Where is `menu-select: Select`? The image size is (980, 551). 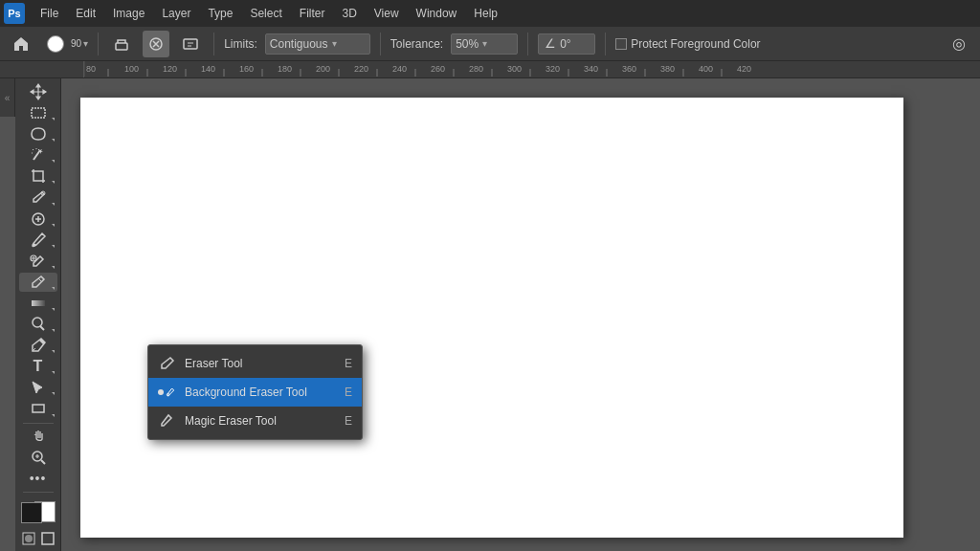 menu-select: Select is located at coordinates (266, 13).